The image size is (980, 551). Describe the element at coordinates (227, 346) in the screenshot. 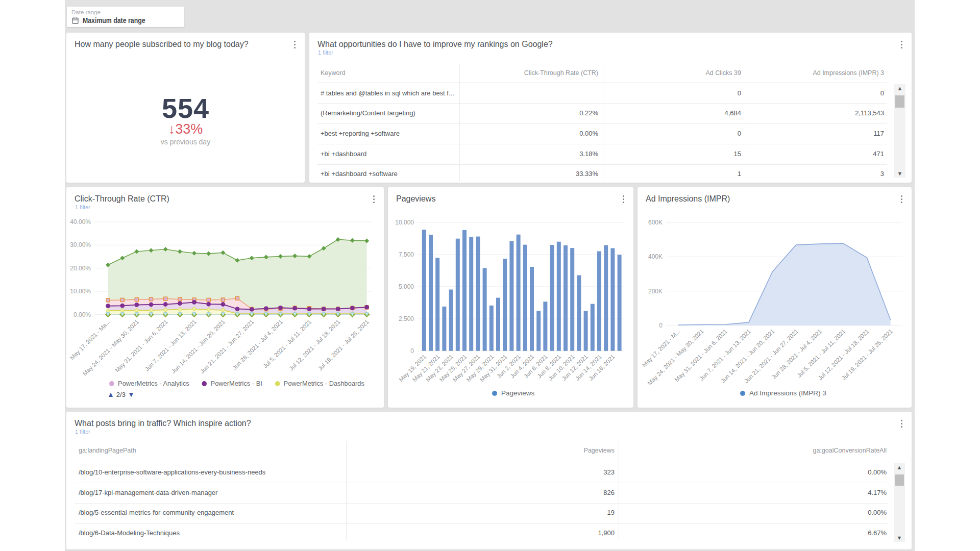

I see `svg-text: Jun 21, 2021 - Jun 27, 2021` at that location.